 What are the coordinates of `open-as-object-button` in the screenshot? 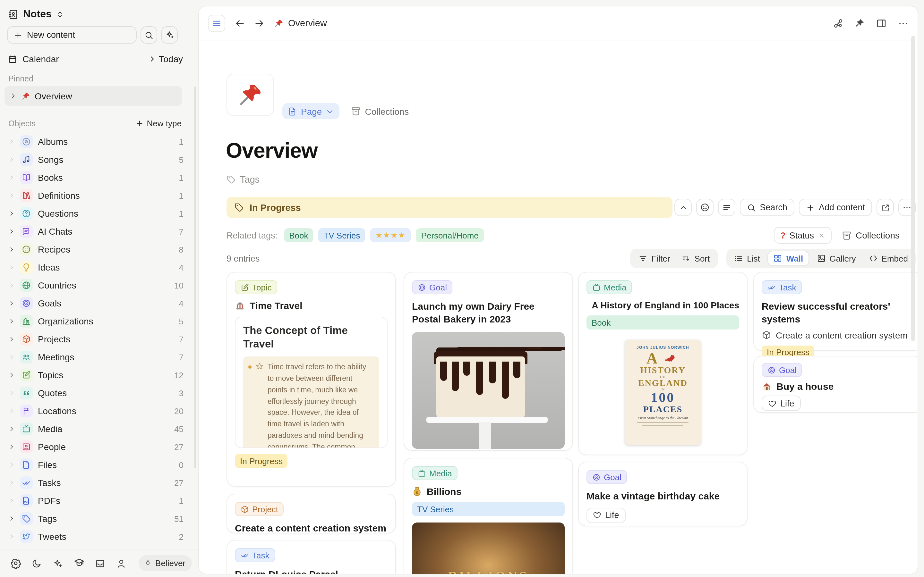 It's located at (885, 208).